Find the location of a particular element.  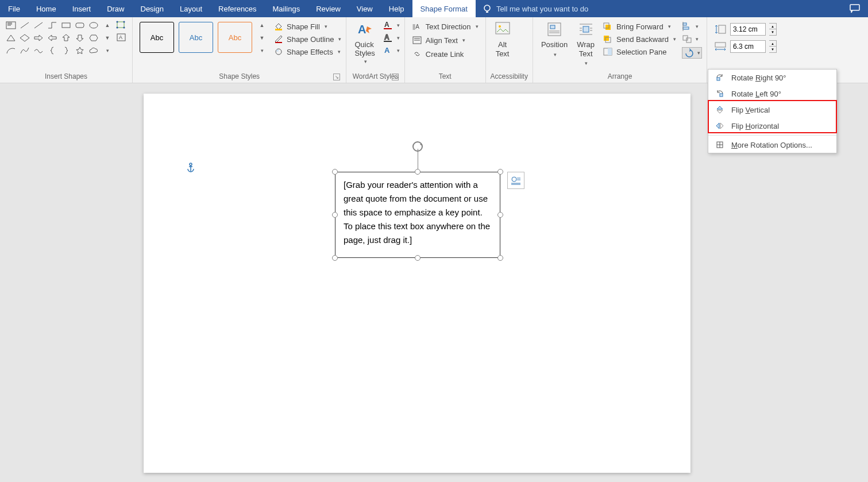

shape-arc-icon is located at coordinates (11, 51).